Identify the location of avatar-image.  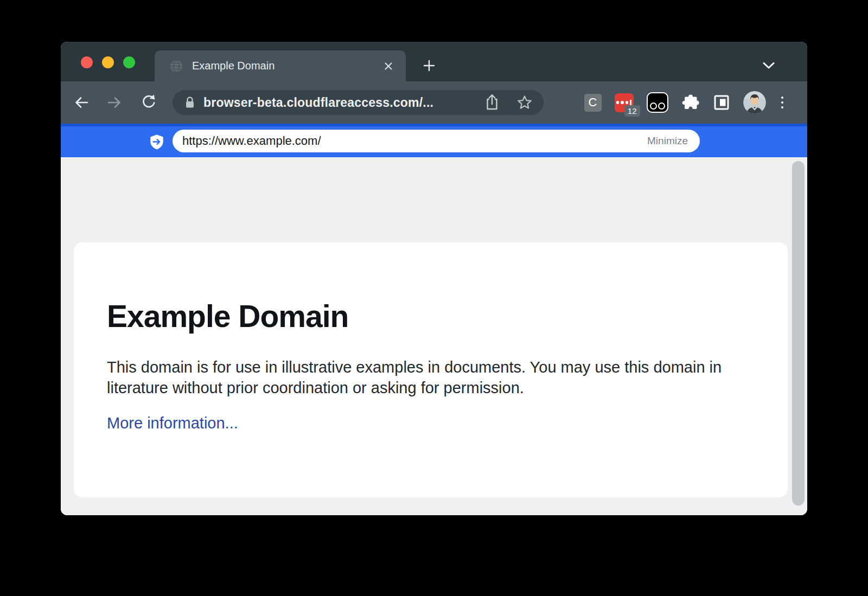
(755, 102).